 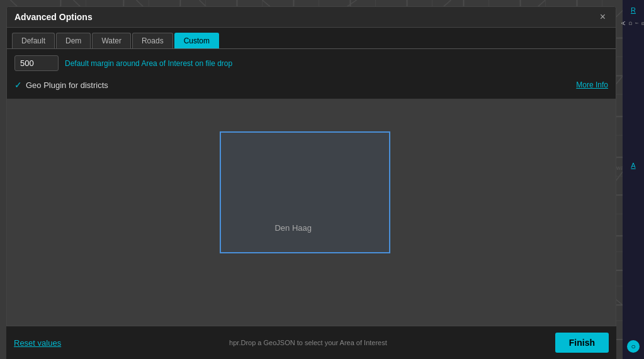 What do you see at coordinates (54, 17) in the screenshot?
I see `modal-title: Advanced Options` at bounding box center [54, 17].